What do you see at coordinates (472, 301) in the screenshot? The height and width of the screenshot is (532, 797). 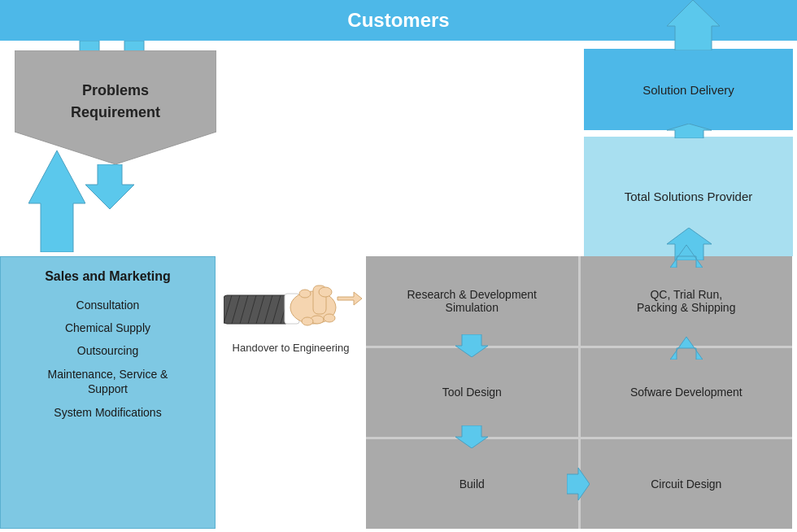 I see `cell-rd: Research & DevelopmentSimulation` at bounding box center [472, 301].